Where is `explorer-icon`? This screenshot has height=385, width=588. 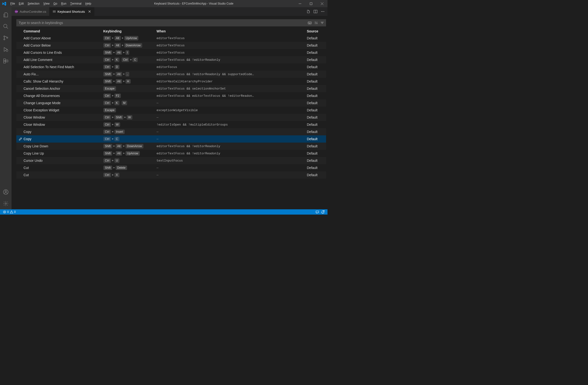 explorer-icon is located at coordinates (6, 15).